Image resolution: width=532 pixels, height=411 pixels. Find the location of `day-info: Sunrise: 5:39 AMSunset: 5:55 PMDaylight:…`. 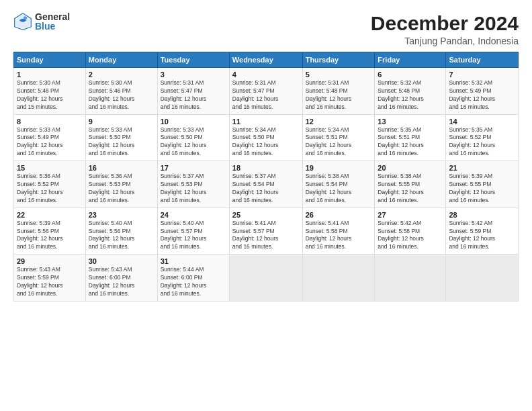

day-info: Sunrise: 5:39 AMSunset: 5:55 PMDaylight:… is located at coordinates (482, 189).